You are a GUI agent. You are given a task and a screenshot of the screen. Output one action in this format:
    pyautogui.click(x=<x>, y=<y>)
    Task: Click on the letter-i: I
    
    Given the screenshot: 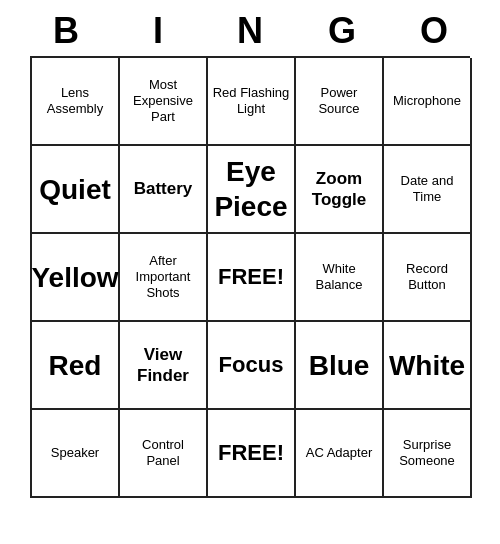 What is the action you would take?
    pyautogui.click(x=158, y=31)
    